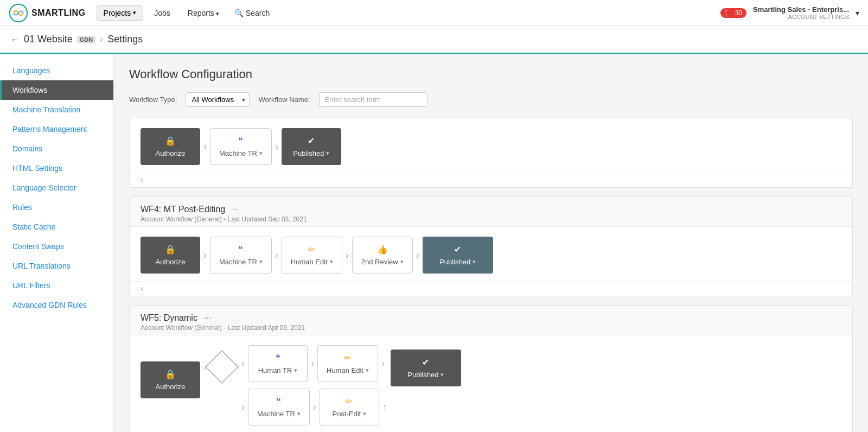  I want to click on arrow-branch-bottom-3: ↑, so click(385, 407).